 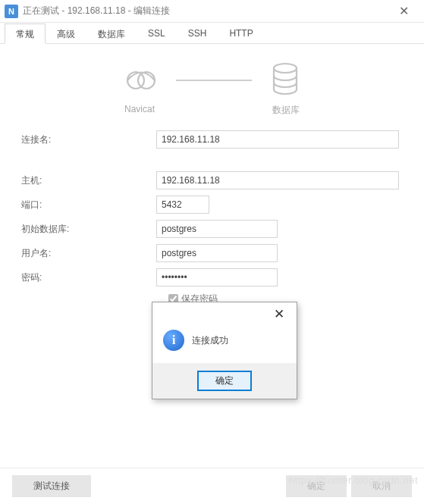 What do you see at coordinates (183, 205) in the screenshot?
I see `port-field` at bounding box center [183, 205].